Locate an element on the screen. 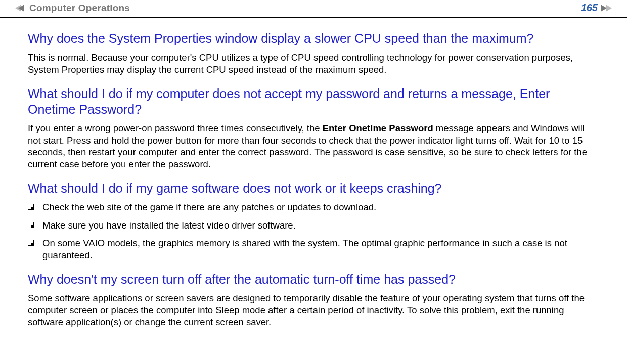  list-item-text: Check the web site of the game if there … is located at coordinates (209, 207).